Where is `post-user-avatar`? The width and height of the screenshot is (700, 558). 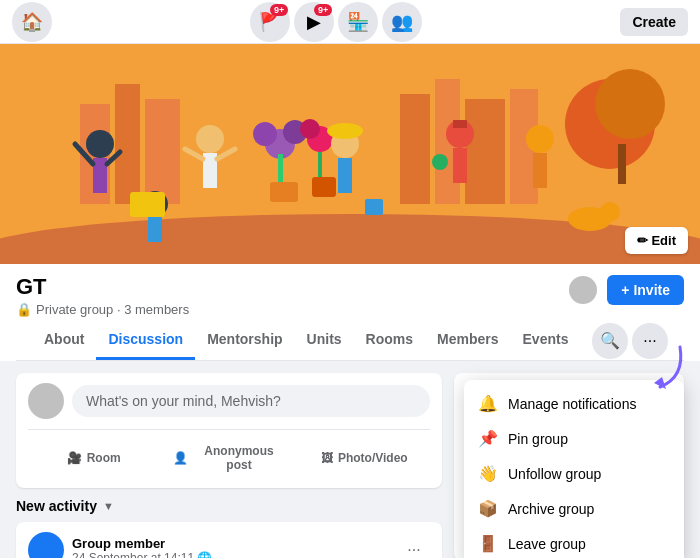
post-user-avatar is located at coordinates (46, 401).